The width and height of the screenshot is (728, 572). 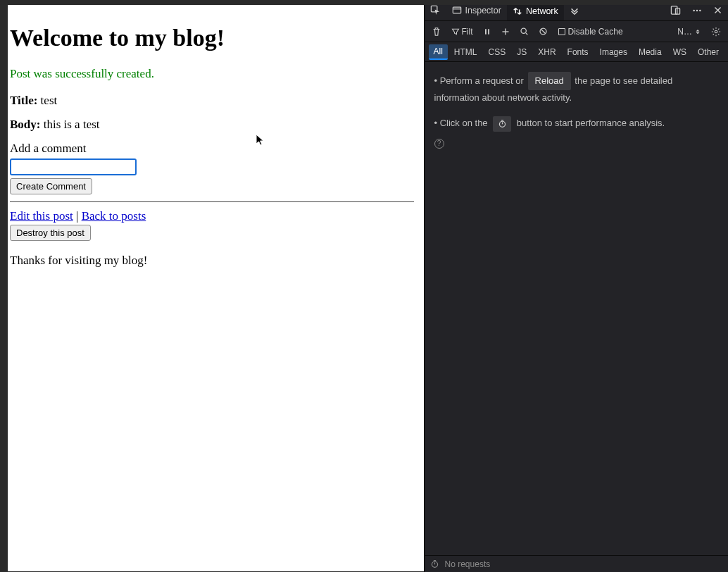 What do you see at coordinates (438, 52) in the screenshot?
I see `filter-all: All` at bounding box center [438, 52].